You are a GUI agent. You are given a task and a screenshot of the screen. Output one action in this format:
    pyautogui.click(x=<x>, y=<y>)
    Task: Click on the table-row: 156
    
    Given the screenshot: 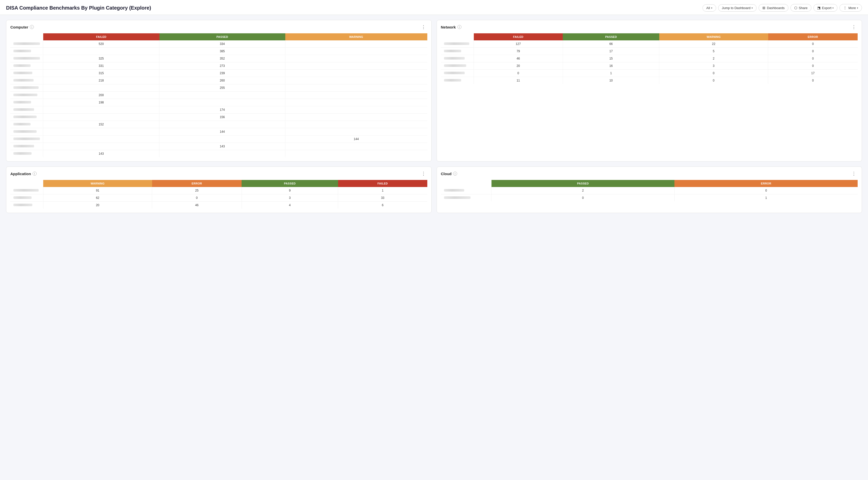 What is the action you would take?
    pyautogui.click(x=219, y=117)
    